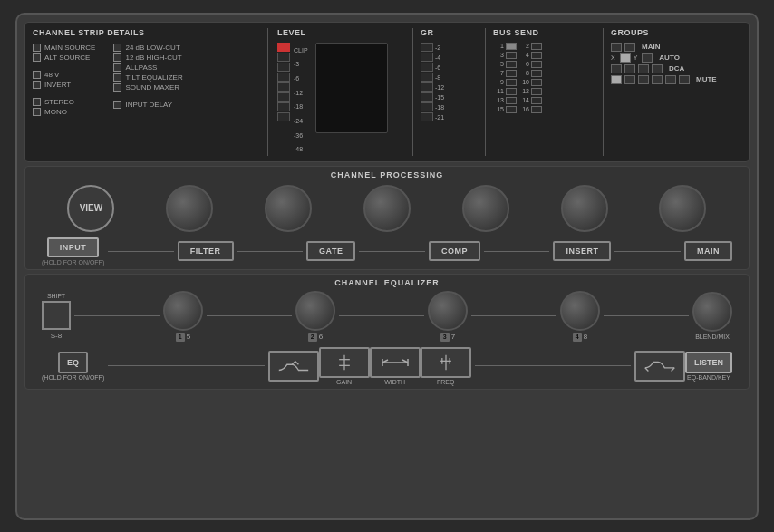  What do you see at coordinates (73, 247) in the screenshot?
I see `input-button: INPUT` at bounding box center [73, 247].